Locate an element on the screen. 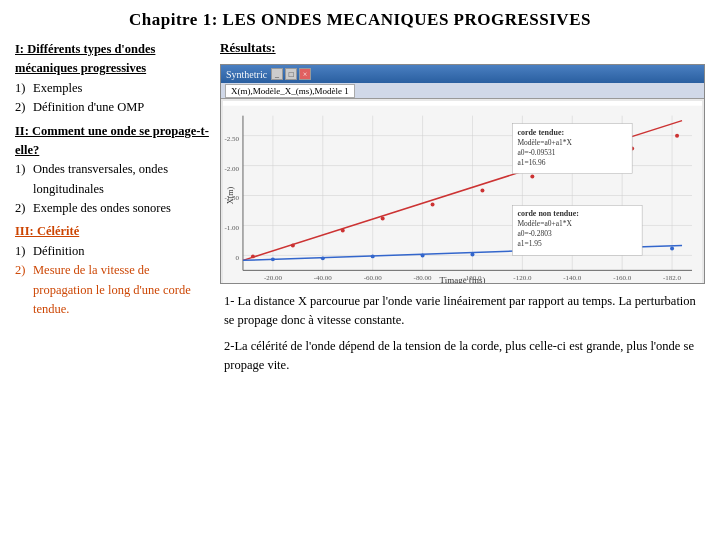  graph-titlebar-text: Synthetric is located at coordinates (246, 74).